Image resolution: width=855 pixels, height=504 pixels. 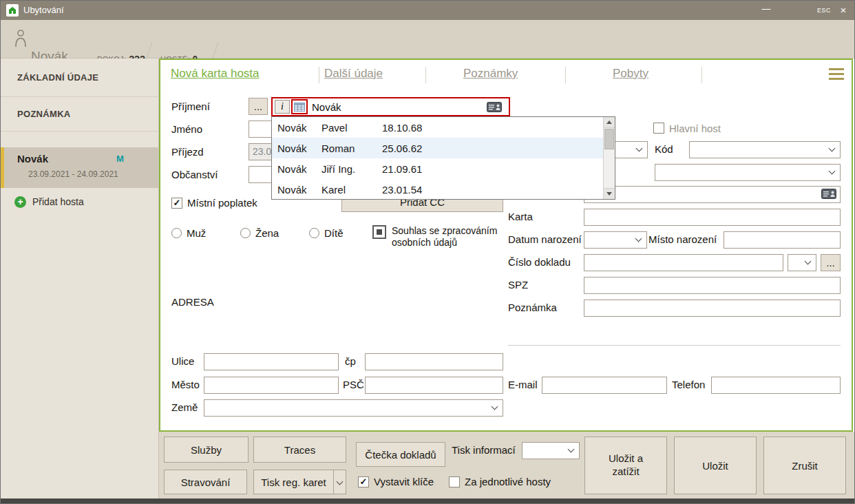 What do you see at coordinates (631, 74) in the screenshot?
I see `tab-stays: Pobyty` at bounding box center [631, 74].